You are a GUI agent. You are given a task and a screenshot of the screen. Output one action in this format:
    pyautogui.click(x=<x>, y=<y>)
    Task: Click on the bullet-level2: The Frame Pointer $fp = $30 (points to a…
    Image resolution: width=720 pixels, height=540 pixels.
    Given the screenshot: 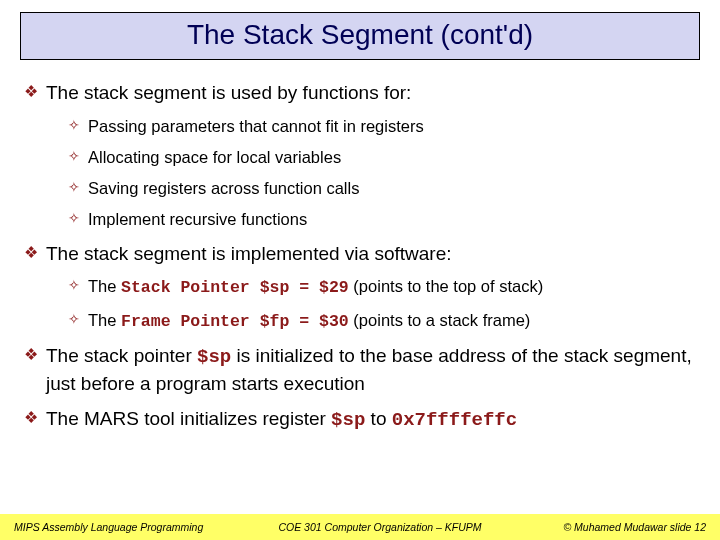 What is the action you would take?
    pyautogui.click(x=360, y=321)
    